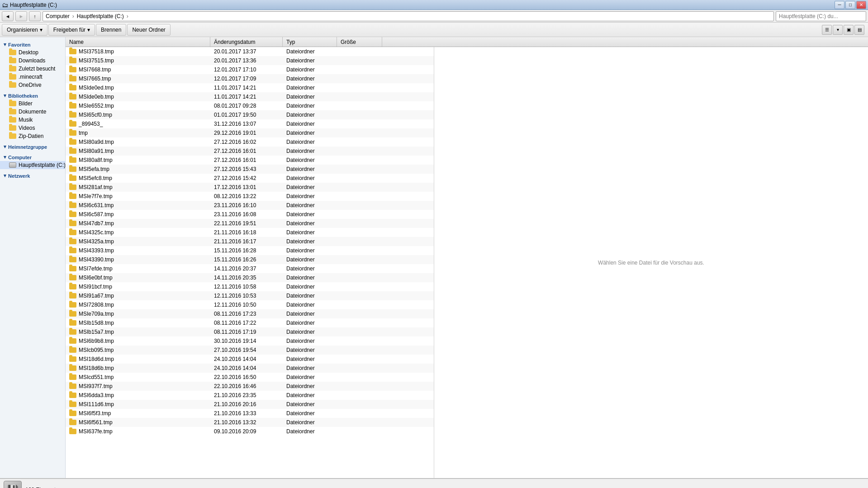 This screenshot has height=488, width=868. Describe the element at coordinates (32, 61) in the screenshot. I see `sidebar-item-downloads-label: Downloads` at that location.